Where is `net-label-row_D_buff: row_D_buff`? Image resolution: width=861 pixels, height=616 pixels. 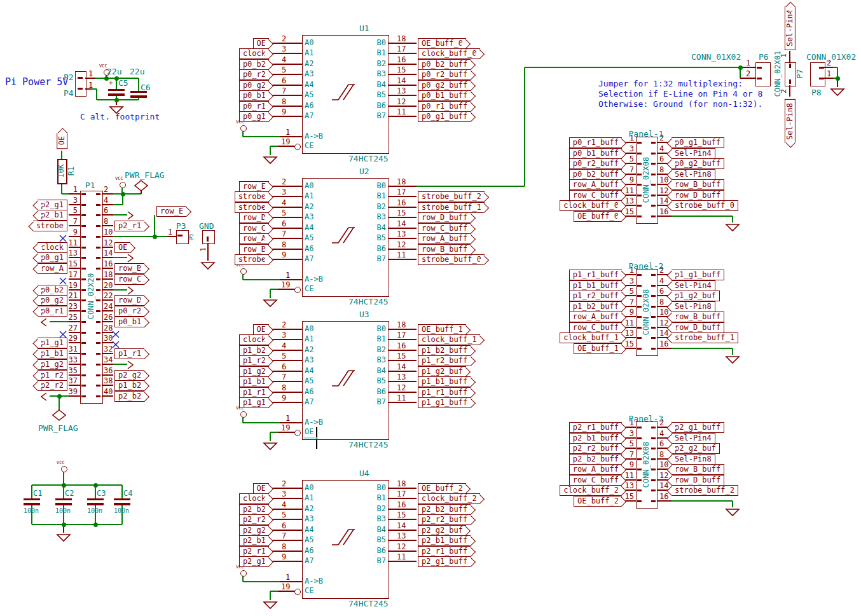
net-label-row_D_buff: row_D_buff is located at coordinates (698, 196).